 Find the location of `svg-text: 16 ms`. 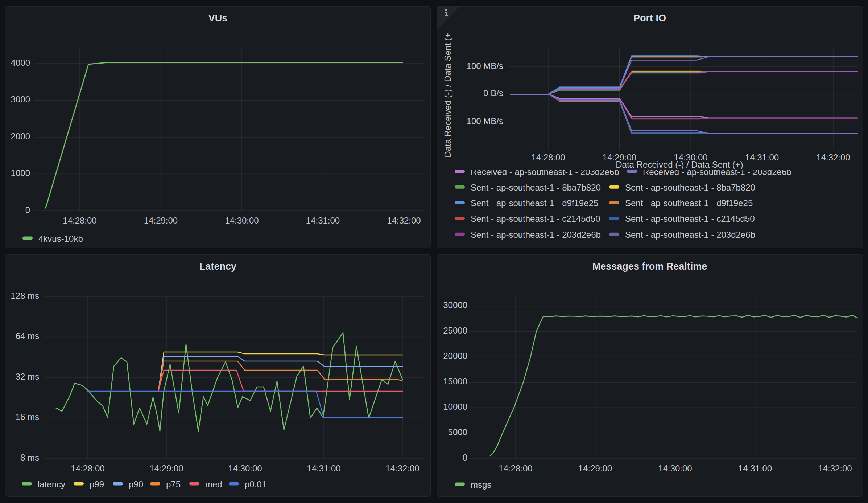

svg-text: 16 ms is located at coordinates (28, 417).